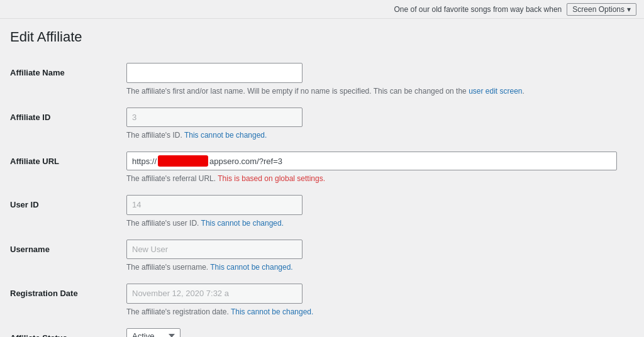  What do you see at coordinates (145, 161) in the screenshot?
I see `url-prefix: https://` at bounding box center [145, 161].